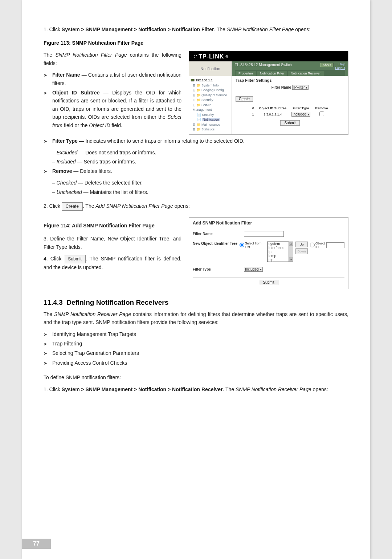 This screenshot has height=559, width=392. What do you see at coordinates (196, 141) in the screenshot?
I see `bullet-filter-type: ➤ Filter Type — Indicates whether to sen…` at bounding box center [196, 141].